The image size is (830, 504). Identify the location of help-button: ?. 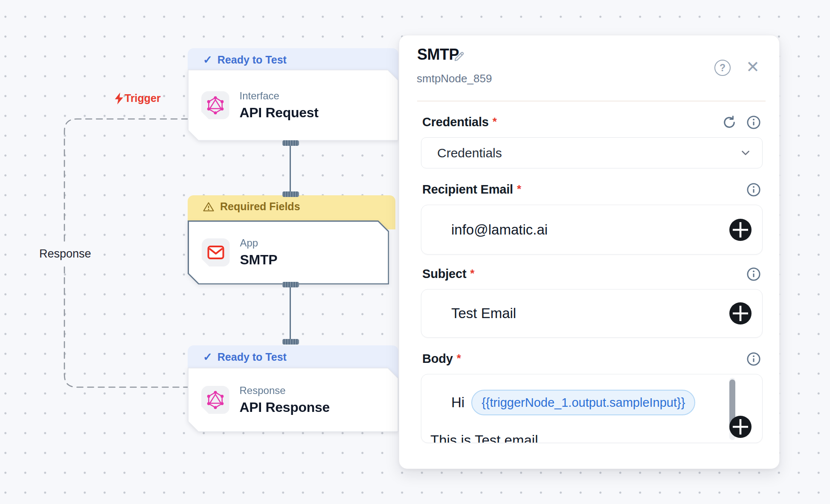
(723, 68).